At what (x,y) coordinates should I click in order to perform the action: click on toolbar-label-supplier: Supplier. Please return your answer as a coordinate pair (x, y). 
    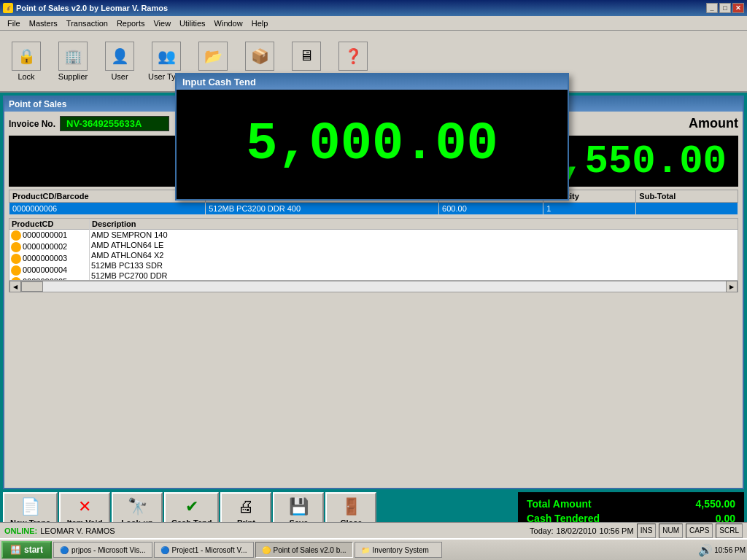
    Looking at the image, I should click on (73, 77).